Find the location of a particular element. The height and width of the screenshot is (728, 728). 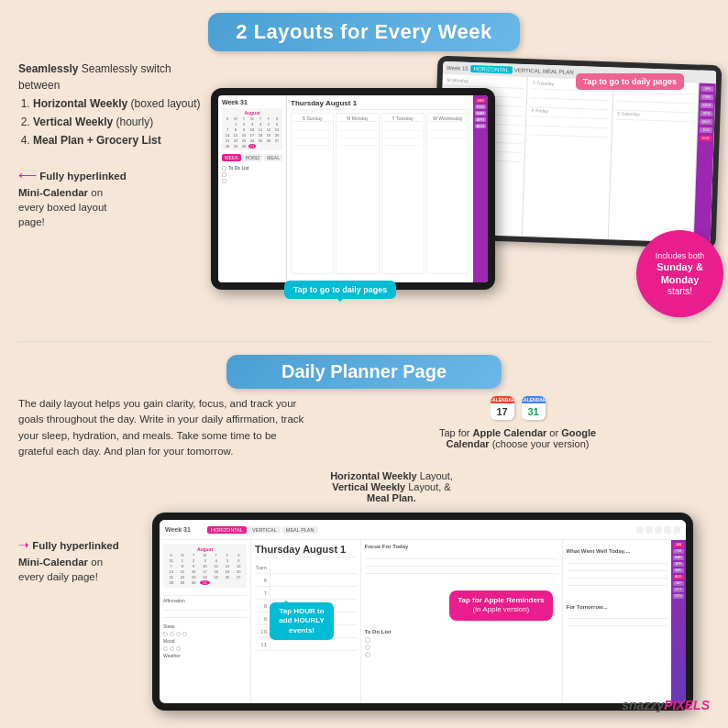

front-right-sidebar: JAN FEB MAR APR AUG is located at coordinates (480, 189).